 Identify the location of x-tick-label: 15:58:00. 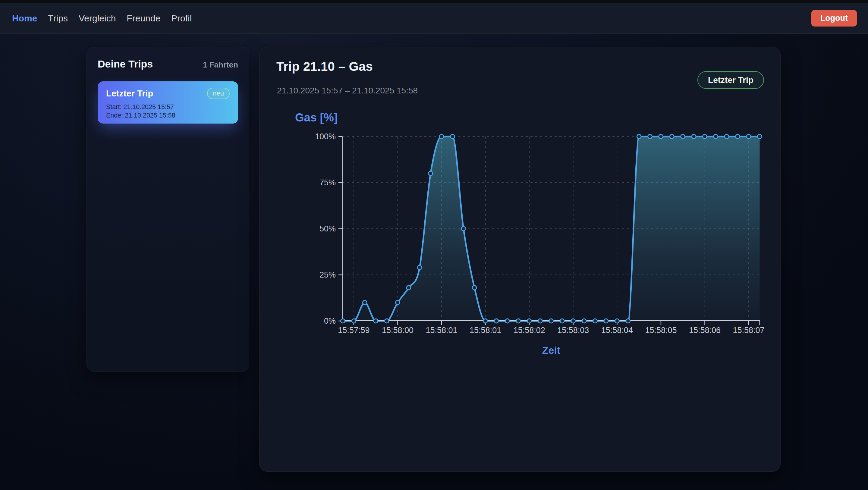
(398, 330).